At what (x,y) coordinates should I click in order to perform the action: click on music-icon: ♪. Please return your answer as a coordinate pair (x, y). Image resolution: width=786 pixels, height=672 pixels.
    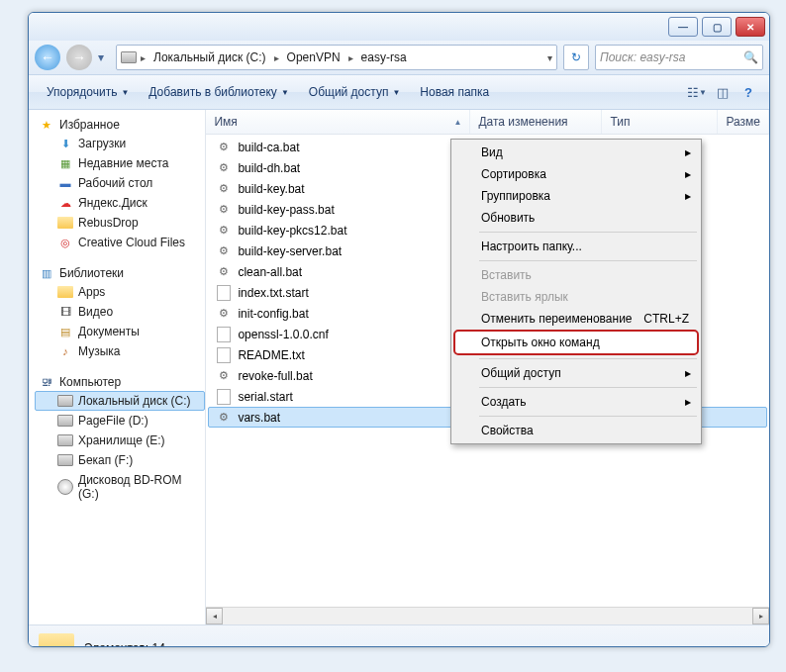
    Looking at the image, I should click on (65, 351).